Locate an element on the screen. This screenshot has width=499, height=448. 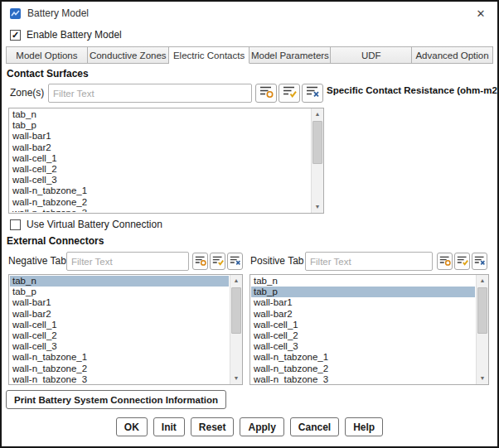
virtual-connection-row: Use Virtual Battery Connection is located at coordinates (86, 224).